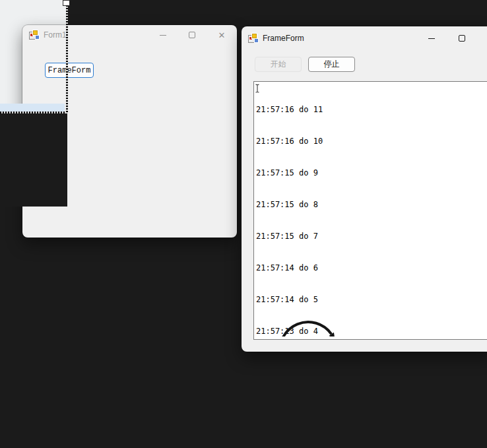  What do you see at coordinates (67, 57) in the screenshot?
I see `designer-selection-border-right` at bounding box center [67, 57].